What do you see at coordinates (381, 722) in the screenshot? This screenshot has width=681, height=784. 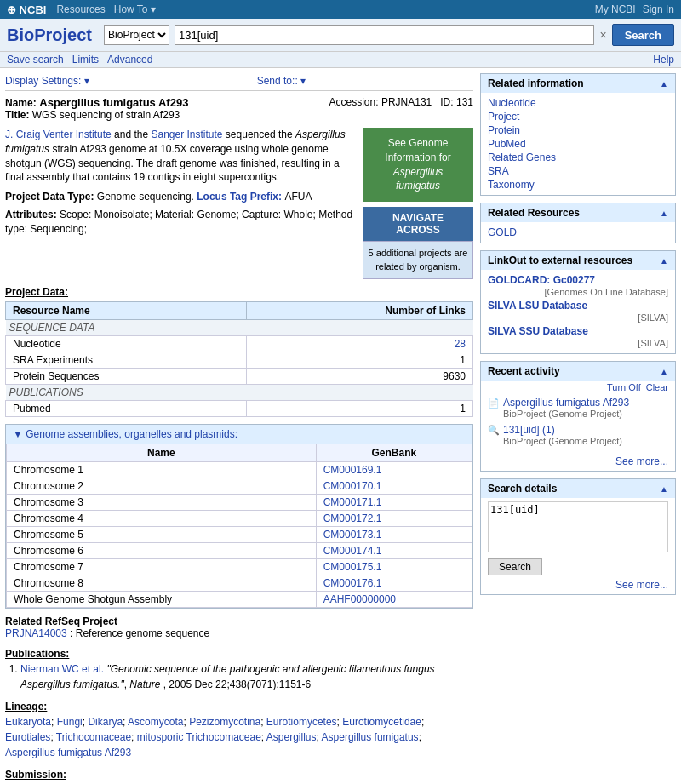 I see `eurotiomycetidae-link: Eurotiomycetidae` at bounding box center [381, 722].